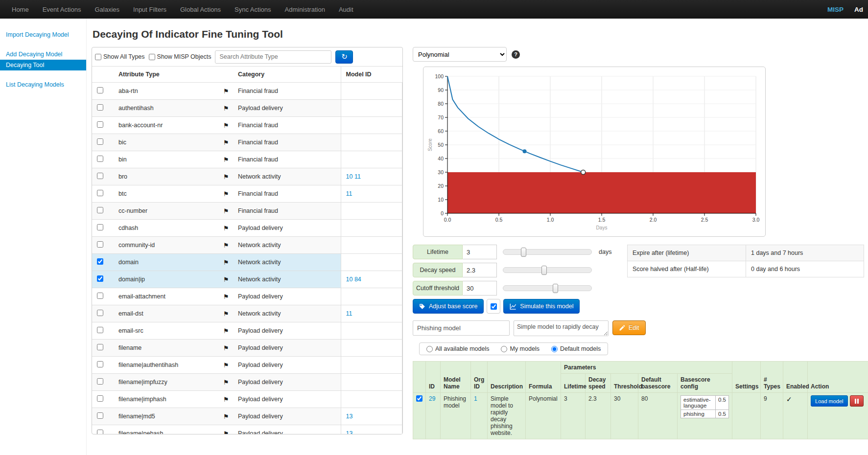 The image size is (868, 455). What do you see at coordinates (541, 306) in the screenshot?
I see `simulate-model-button: Simulate this model` at bounding box center [541, 306].